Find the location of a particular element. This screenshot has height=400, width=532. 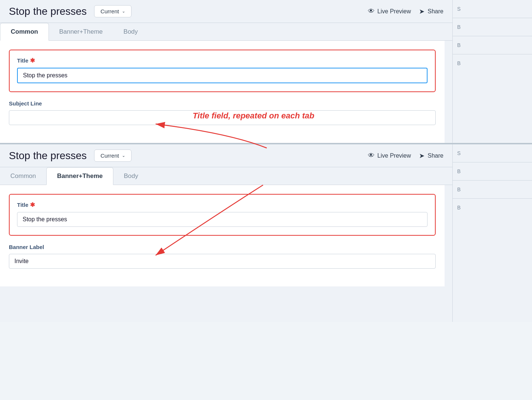

panel2-live-preview-label: Live Preview is located at coordinates (394, 156).